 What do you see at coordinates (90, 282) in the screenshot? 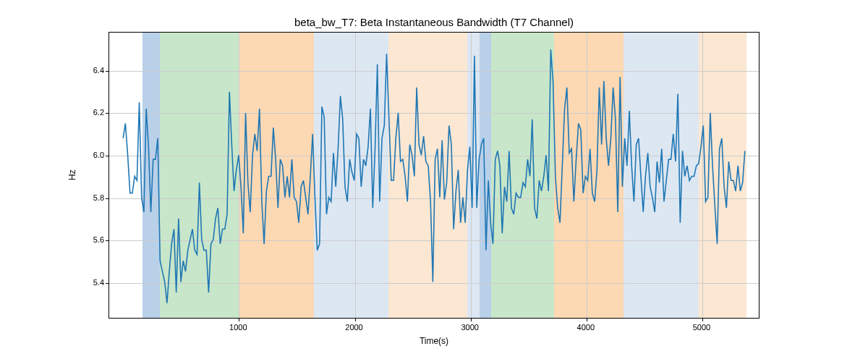
I see `y-tick-label: 5.4` at bounding box center [90, 282].